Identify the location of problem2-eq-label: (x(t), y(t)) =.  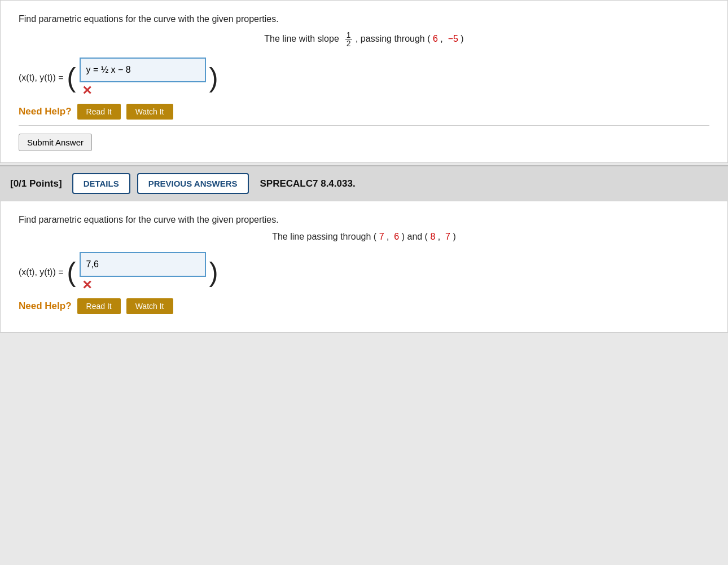
(41, 272).